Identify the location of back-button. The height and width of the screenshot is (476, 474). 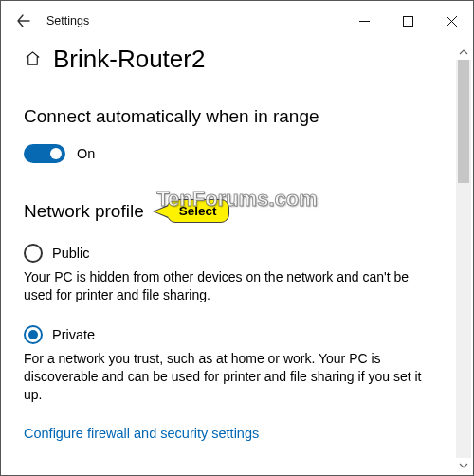
(24, 21).